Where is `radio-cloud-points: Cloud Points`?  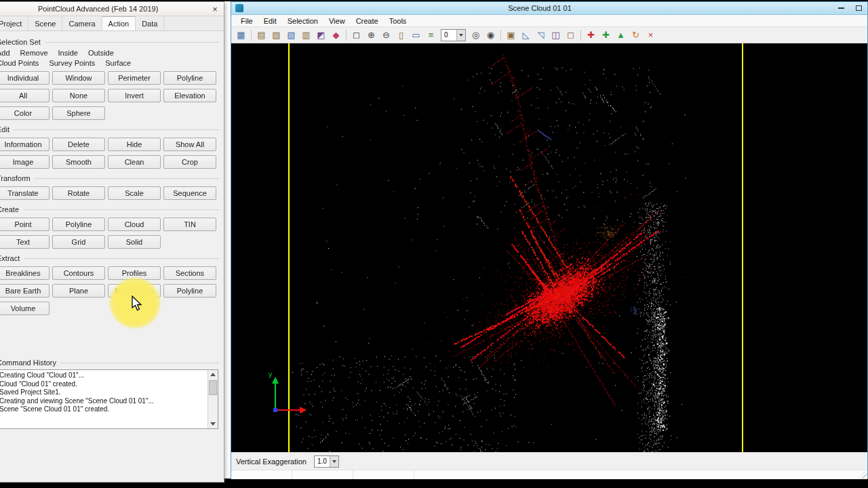 radio-cloud-points: Cloud Points is located at coordinates (19, 63).